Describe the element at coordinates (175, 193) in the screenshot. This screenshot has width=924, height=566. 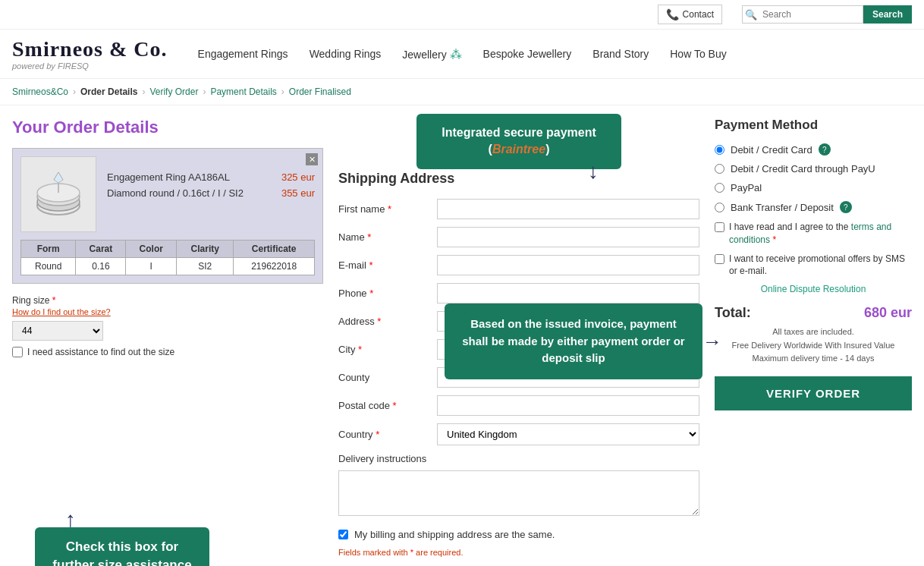
I see `product2: Diamond round / 0.16ct / I / SI2` at that location.